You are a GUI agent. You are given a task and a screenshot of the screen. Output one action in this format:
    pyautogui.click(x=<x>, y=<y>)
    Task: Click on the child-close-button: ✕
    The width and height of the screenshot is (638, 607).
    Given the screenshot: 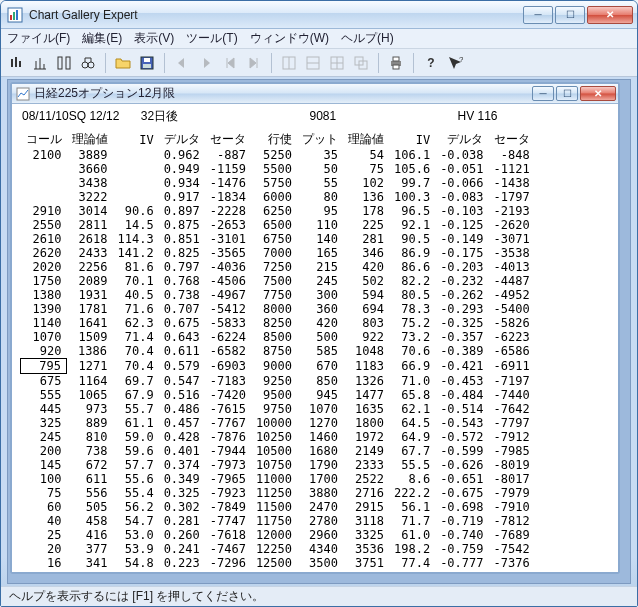 What is the action you would take?
    pyautogui.click(x=598, y=94)
    